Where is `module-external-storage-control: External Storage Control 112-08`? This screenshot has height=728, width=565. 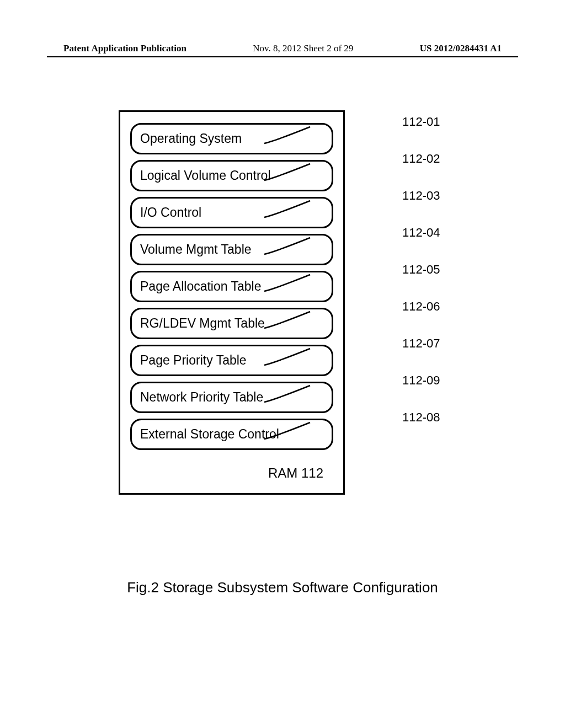
module-external-storage-control: External Storage Control 112-08 is located at coordinates (232, 435).